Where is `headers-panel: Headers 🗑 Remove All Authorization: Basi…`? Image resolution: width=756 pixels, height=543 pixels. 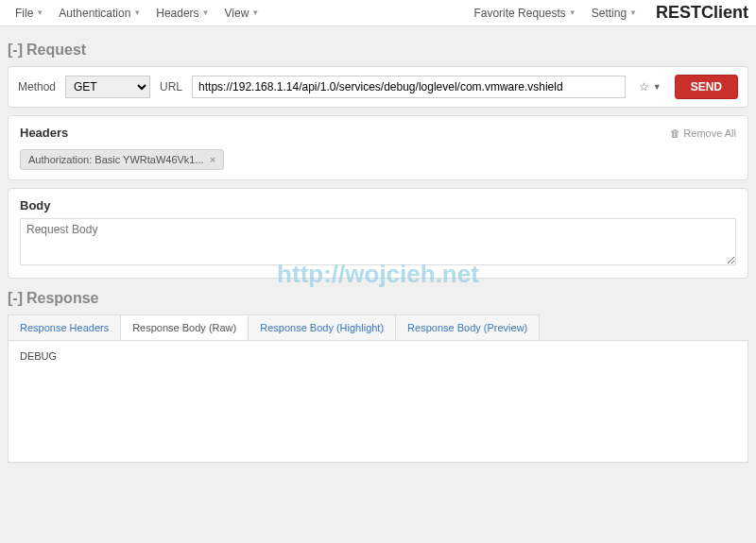 headers-panel: Headers 🗑 Remove All Authorization: Basi… is located at coordinates (378, 147).